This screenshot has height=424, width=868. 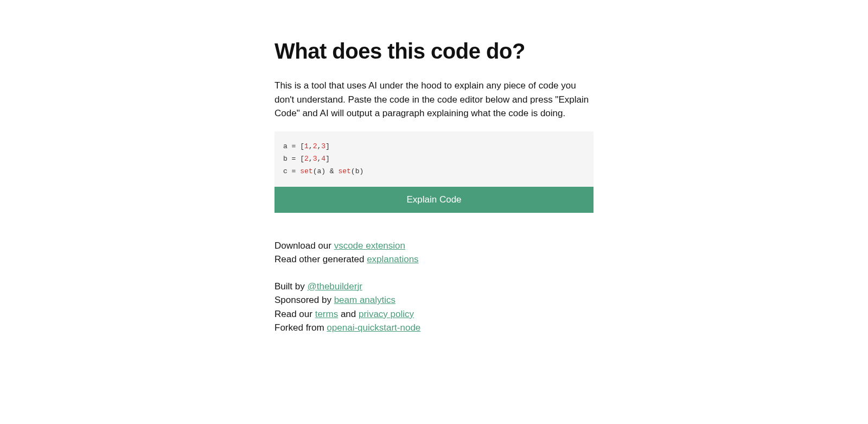 I want to click on builder-link: @thebuilderjr, so click(x=334, y=287).